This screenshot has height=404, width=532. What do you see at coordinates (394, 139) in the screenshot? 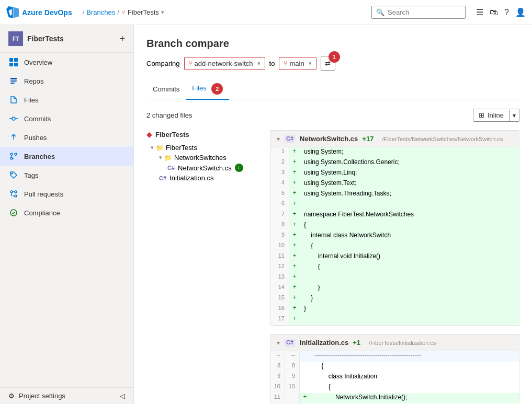
I see `diff-file-networkswitch-header: ▾ C# NetworkSwitch.cs +17 /FiberTests/Ne…` at bounding box center [394, 139].